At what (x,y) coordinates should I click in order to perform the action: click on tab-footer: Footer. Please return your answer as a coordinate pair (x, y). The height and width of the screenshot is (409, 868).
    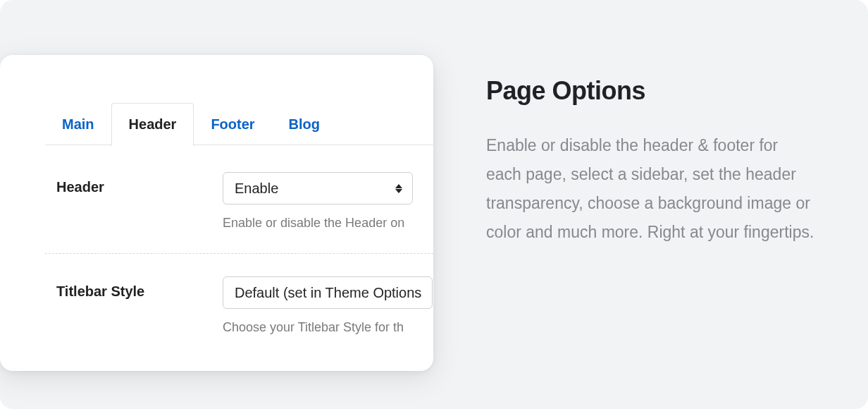
    Looking at the image, I should click on (232, 124).